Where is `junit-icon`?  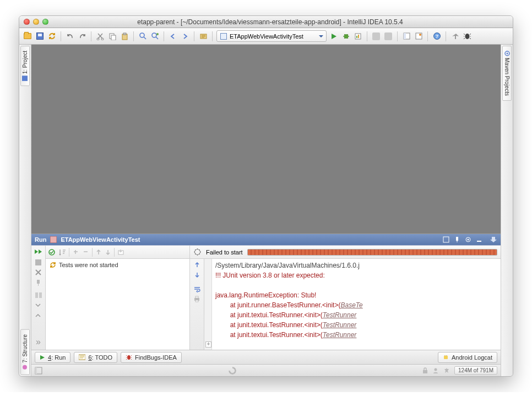 junit-icon is located at coordinates (224, 36).